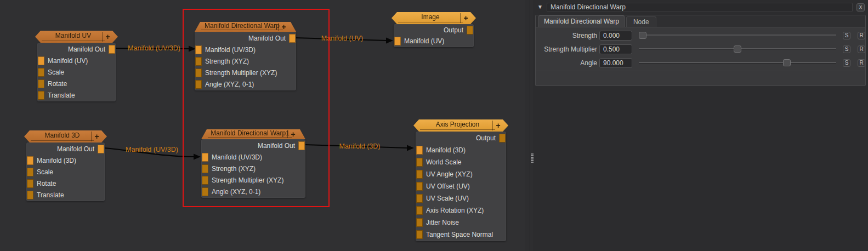  Describe the element at coordinates (447, 198) in the screenshot. I see `port-label: UV Scale (UV)` at that location.